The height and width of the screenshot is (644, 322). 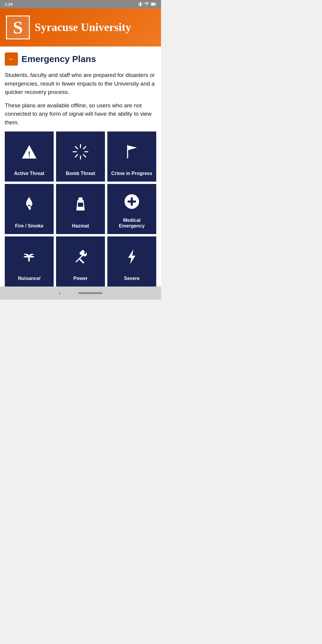 What do you see at coordinates (80, 278) in the screenshot?
I see `power-label: Power` at bounding box center [80, 278].